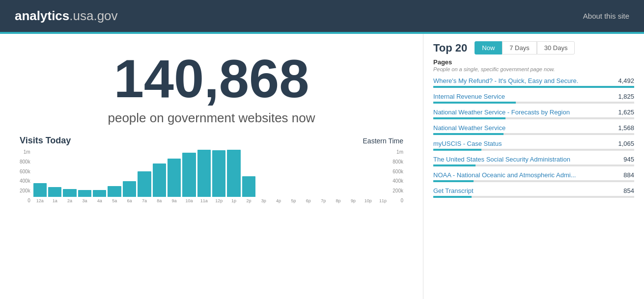 This screenshot has height=299, width=644. What do you see at coordinates (533, 48) in the screenshot?
I see `top20-header: Top 20 Now7 Days30 Days` at bounding box center [533, 48].